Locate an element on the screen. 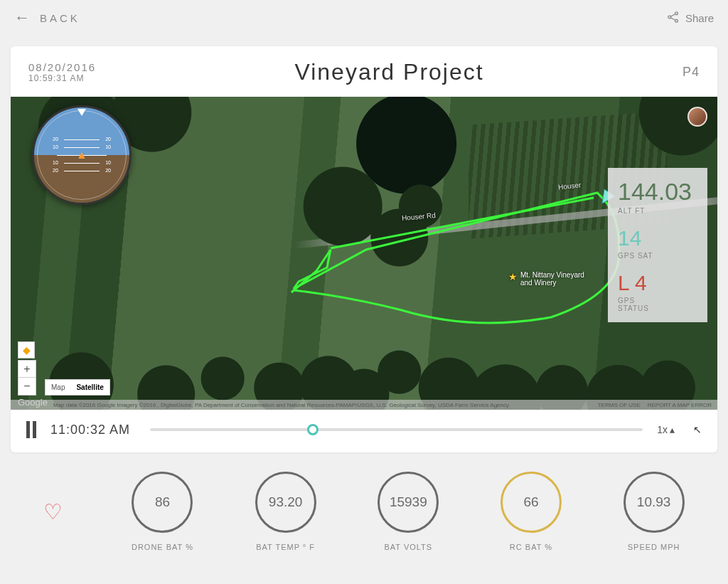  attribution-text: Map data ©2016 Google Imagery ©2016 , Di… is located at coordinates (282, 405).